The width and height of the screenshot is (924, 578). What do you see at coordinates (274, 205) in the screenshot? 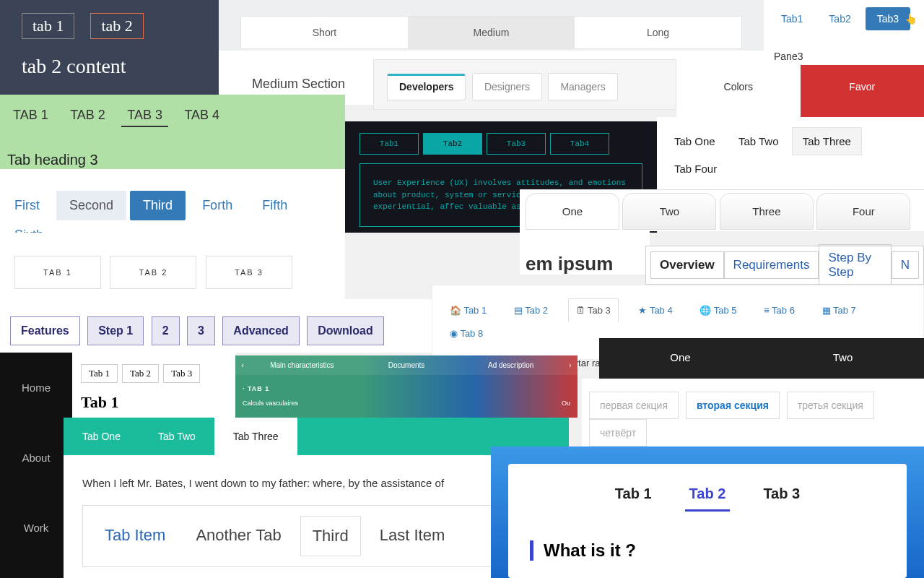
I see `tab-fifth: Fifth` at bounding box center [274, 205].